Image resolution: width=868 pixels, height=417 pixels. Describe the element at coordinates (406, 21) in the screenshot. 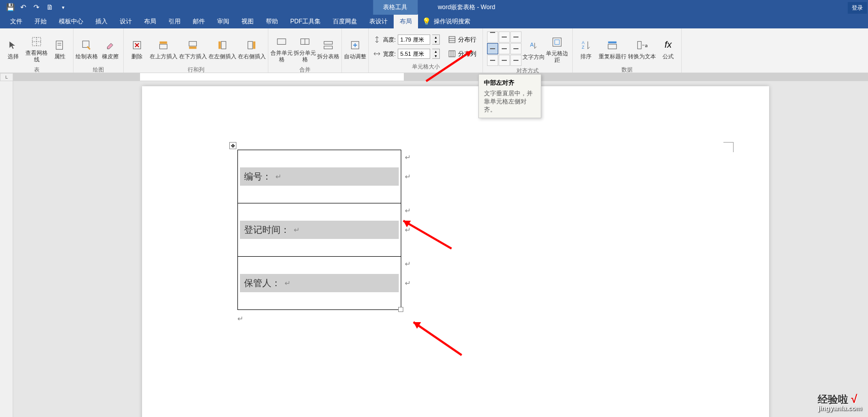

I see `menu-table-layout: 布局` at that location.